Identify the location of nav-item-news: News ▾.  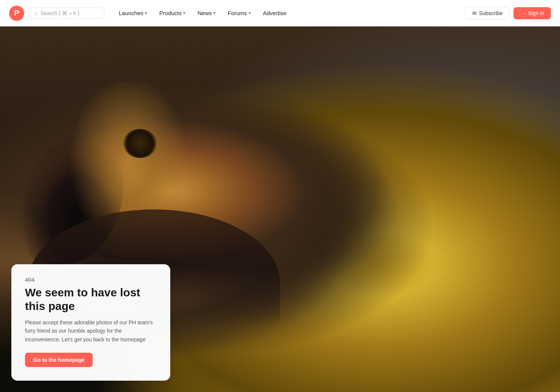
(207, 13).